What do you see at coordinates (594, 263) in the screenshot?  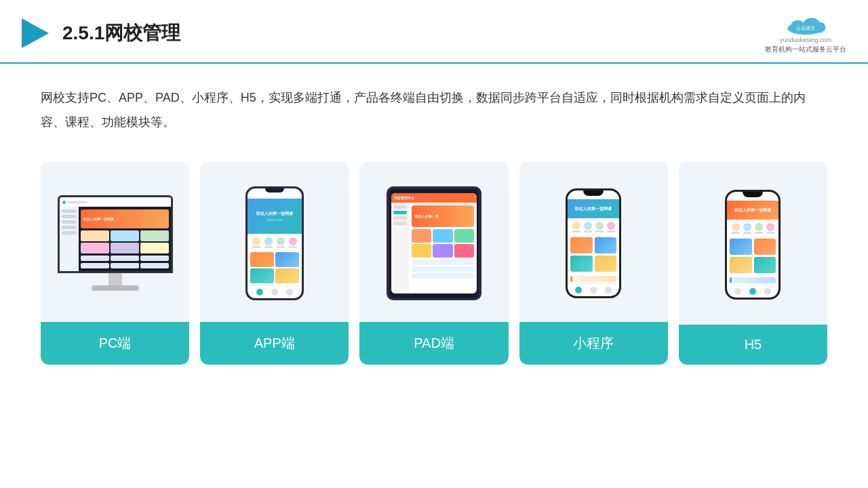 I see `card-miniapp: 职达人的第一堂网课` at bounding box center [594, 263].